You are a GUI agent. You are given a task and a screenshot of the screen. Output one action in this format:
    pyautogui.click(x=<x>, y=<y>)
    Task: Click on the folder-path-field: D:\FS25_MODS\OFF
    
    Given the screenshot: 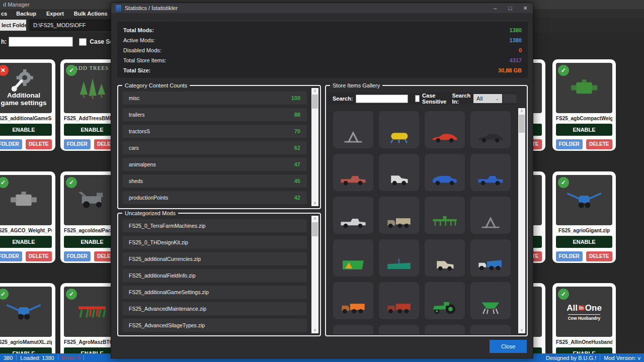 What is the action you would take?
    pyautogui.click(x=71, y=25)
    